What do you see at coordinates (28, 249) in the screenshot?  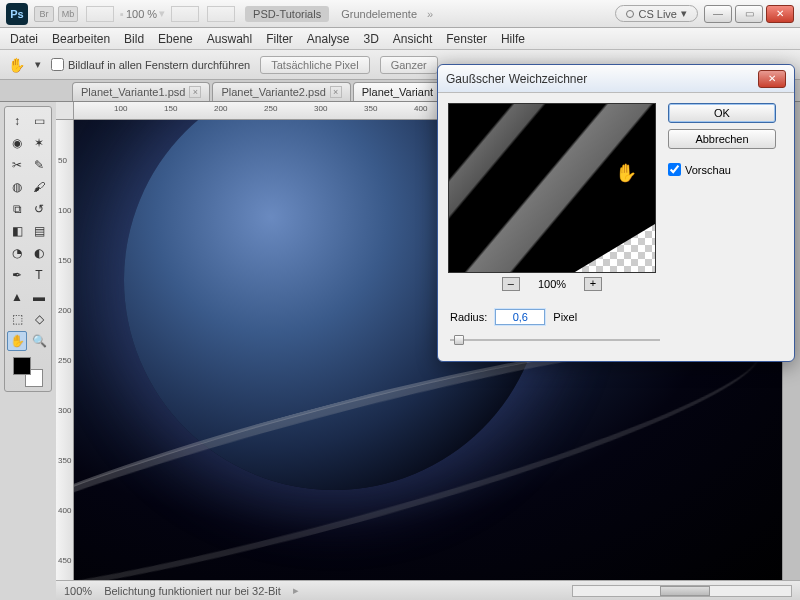 I see `tools-panel: ↕ ▭ ◉ ✶ ✂ ✎ ◍ 🖌 ⧉ ↺ ◧ ▤ ◔ ◐ ✒ T ▲ ▬ ⬚ ◇ …` at bounding box center [28, 249].